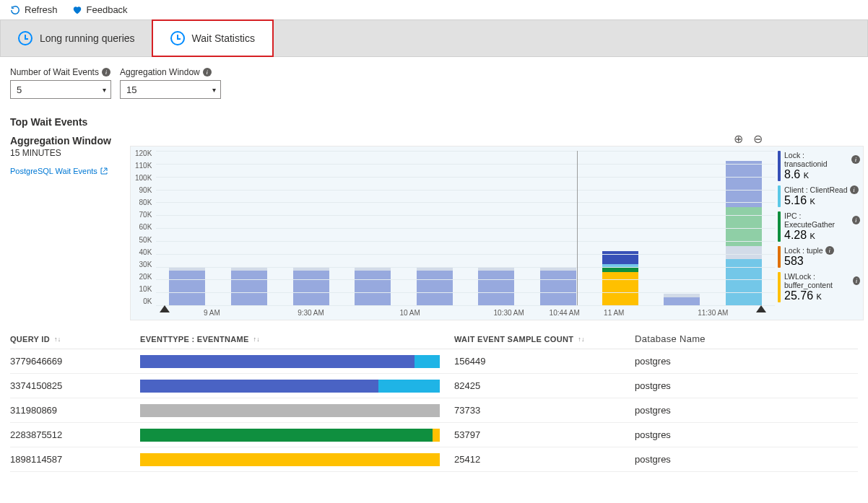  Describe the element at coordinates (822, 175) in the screenshot. I see `legend-value: 8.6 K` at that location.